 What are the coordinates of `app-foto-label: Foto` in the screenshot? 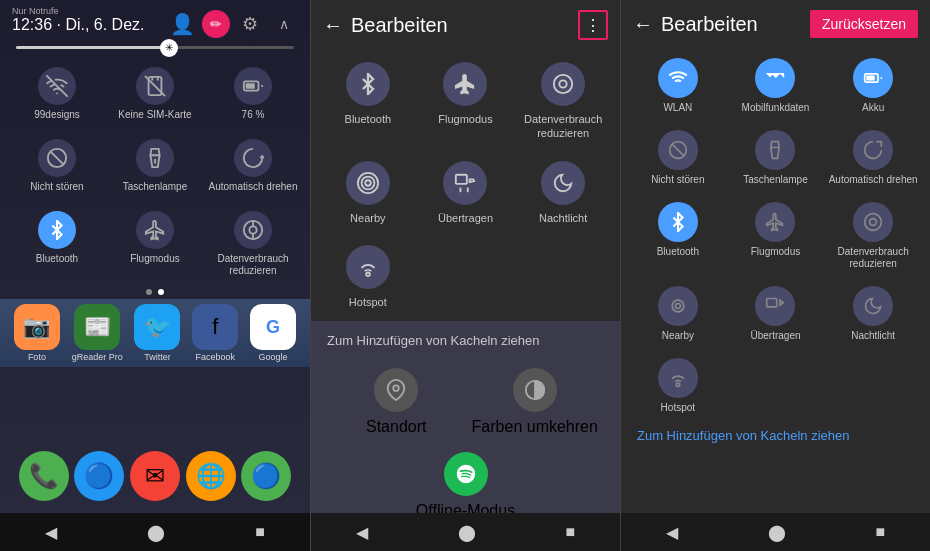 It's located at (37, 357).